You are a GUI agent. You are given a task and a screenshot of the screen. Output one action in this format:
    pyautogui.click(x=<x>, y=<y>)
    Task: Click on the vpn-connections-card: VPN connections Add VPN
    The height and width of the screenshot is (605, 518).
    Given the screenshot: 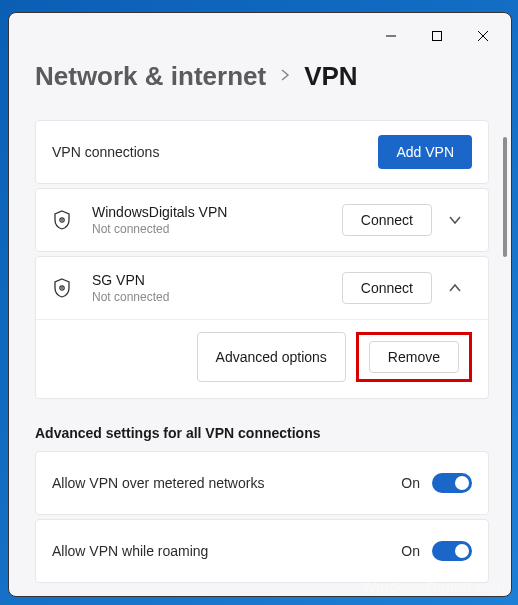 What is the action you would take?
    pyautogui.click(x=262, y=152)
    